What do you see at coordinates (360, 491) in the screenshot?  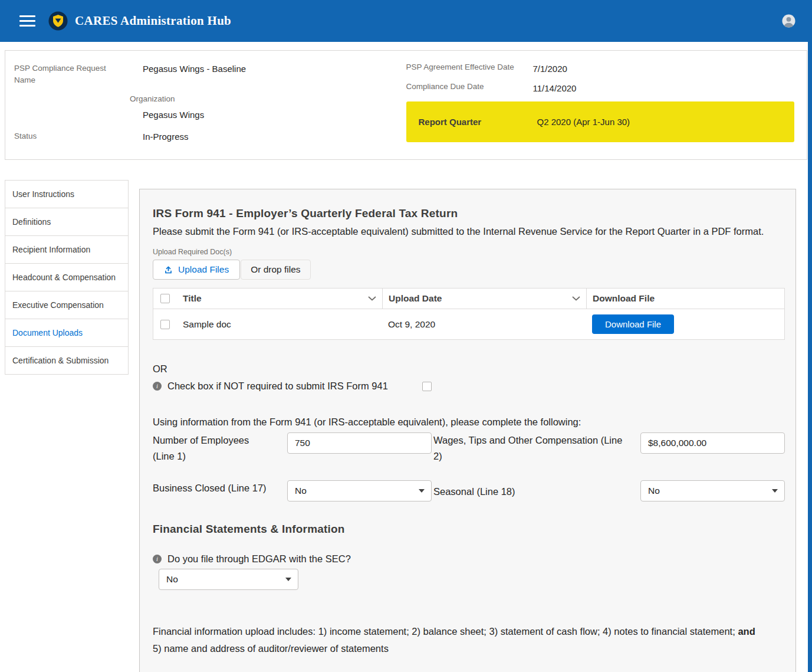 I see `business-closed-select: No` at bounding box center [360, 491].